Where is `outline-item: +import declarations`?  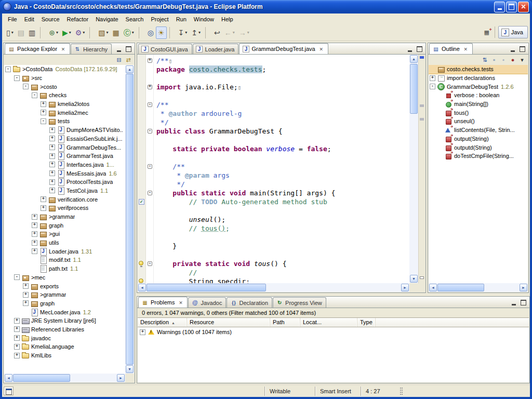
outline-item: +import declarations is located at coordinates (478, 78).